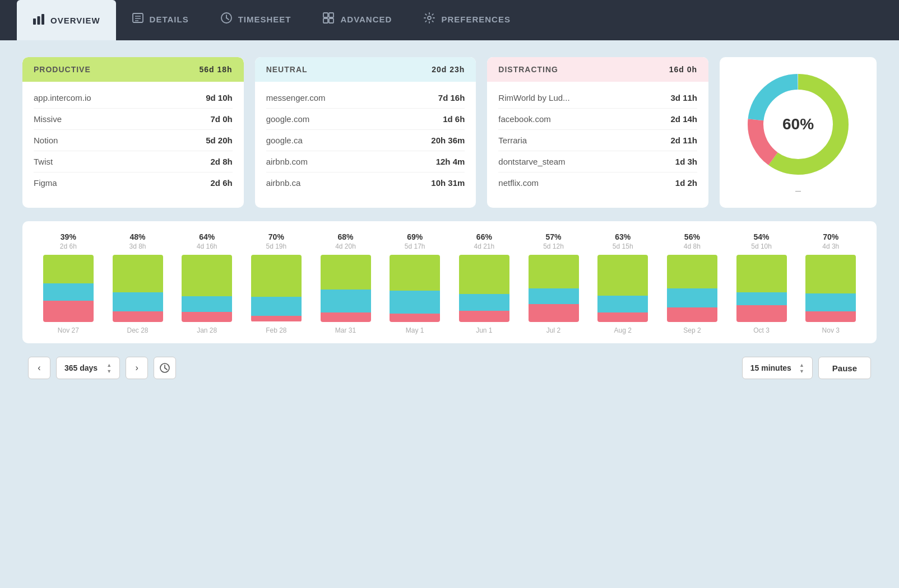 The width and height of the screenshot is (899, 588). Describe the element at coordinates (138, 283) in the screenshot. I see `bar-group: 48% 3d 8h Dec 28` at that location.